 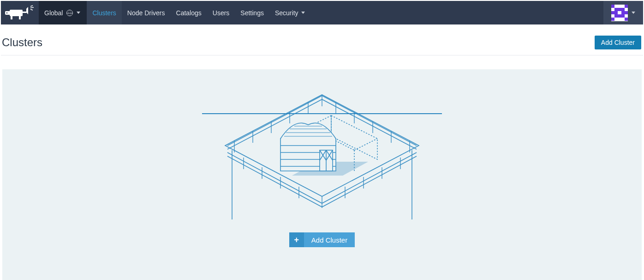 I want to click on brand-logo, so click(x=20, y=13).